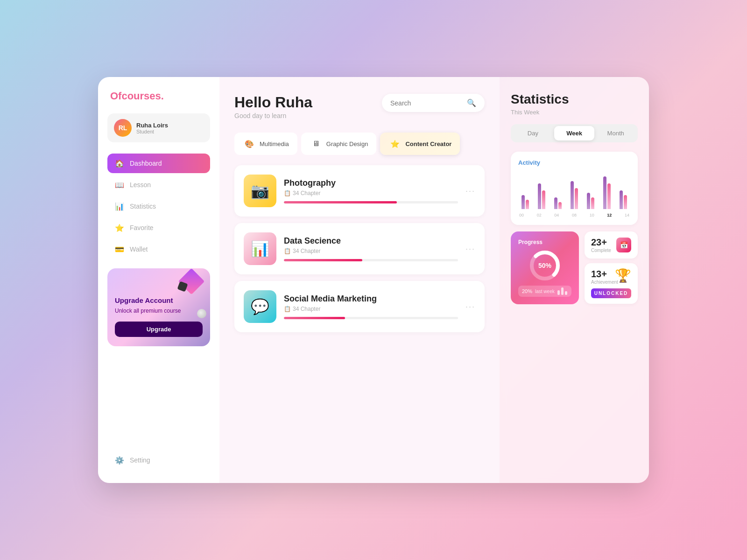 The height and width of the screenshot is (560, 747). I want to click on progress-card-title: Progress, so click(545, 242).